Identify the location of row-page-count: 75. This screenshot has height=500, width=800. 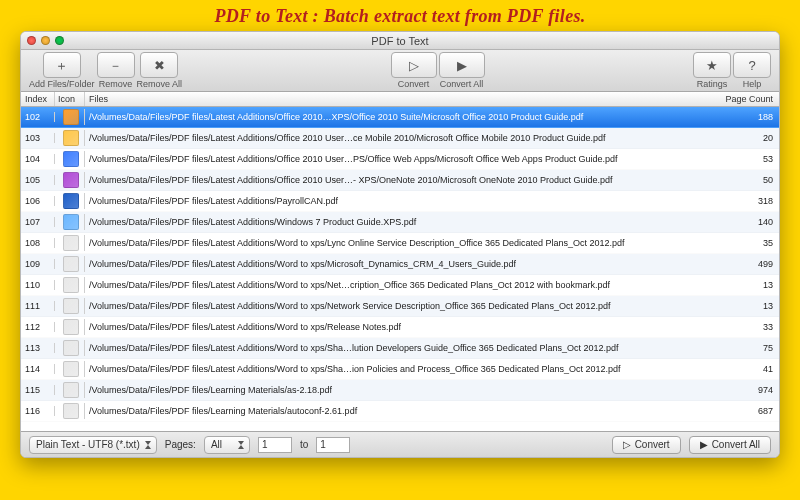
(749, 348).